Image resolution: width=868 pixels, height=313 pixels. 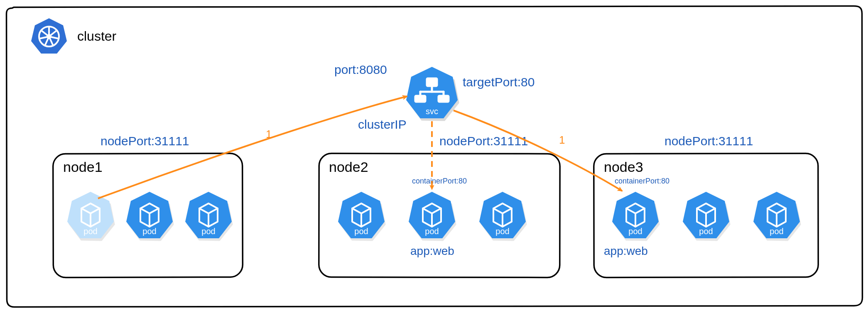 I want to click on edge-weight-1: 1, so click(x=269, y=134).